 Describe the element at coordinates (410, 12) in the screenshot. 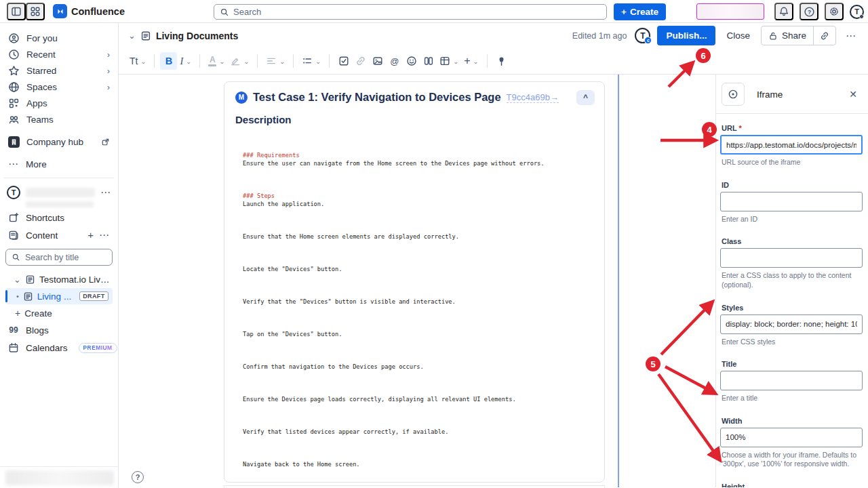

I see `global-search-input: Search` at that location.